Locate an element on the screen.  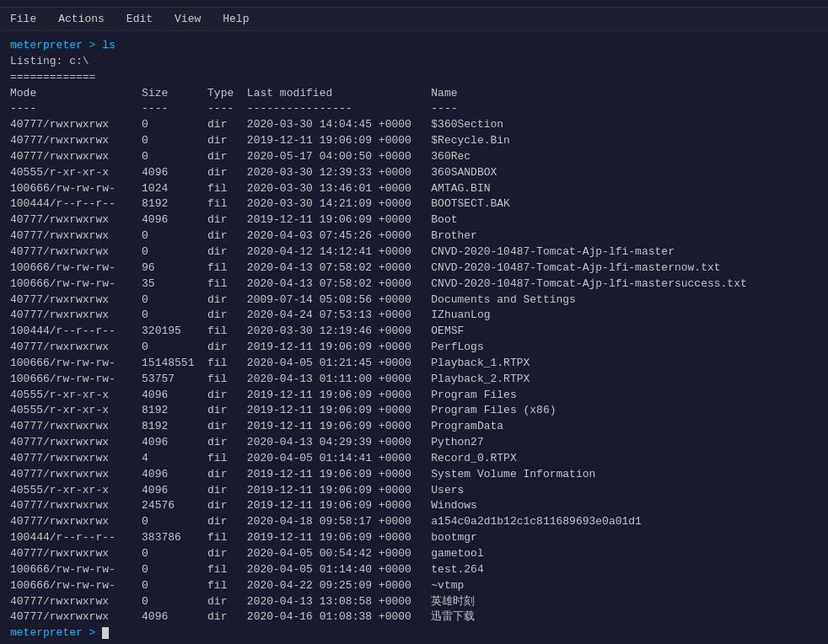
table-row: 40777/rwxrwxrwx 0 dir 2020-04-03 07:45:2… is located at coordinates (414, 236).